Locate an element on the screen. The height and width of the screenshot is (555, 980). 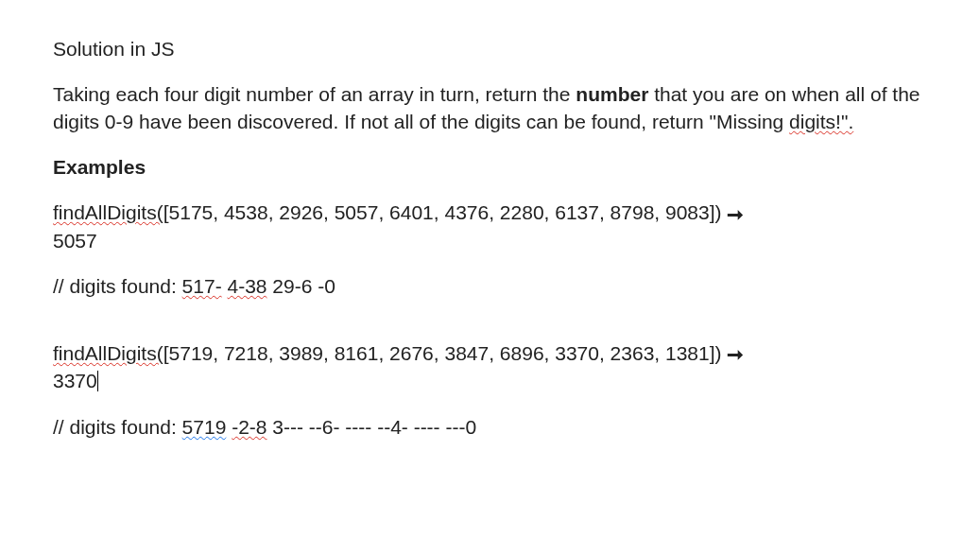
title-line: Solution in JS is located at coordinates (490, 49).